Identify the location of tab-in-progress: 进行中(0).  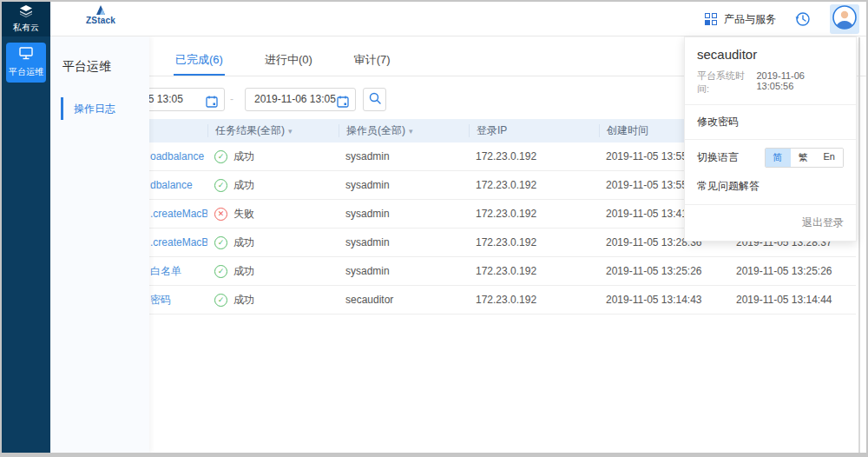
(288, 59).